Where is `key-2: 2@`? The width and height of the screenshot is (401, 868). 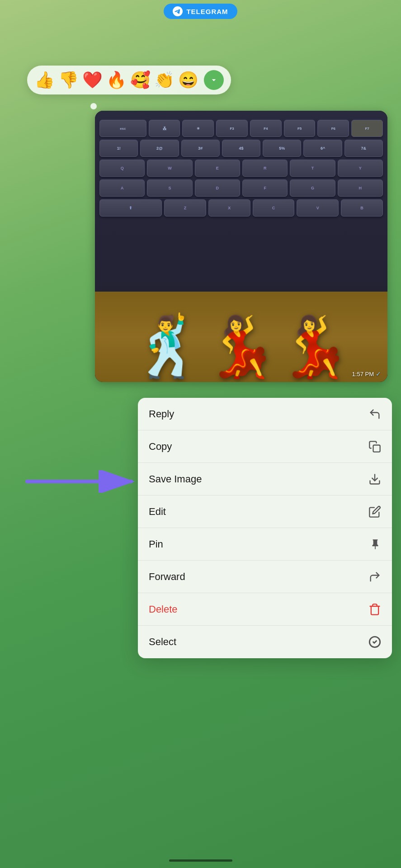
key-2: 2@ is located at coordinates (159, 148).